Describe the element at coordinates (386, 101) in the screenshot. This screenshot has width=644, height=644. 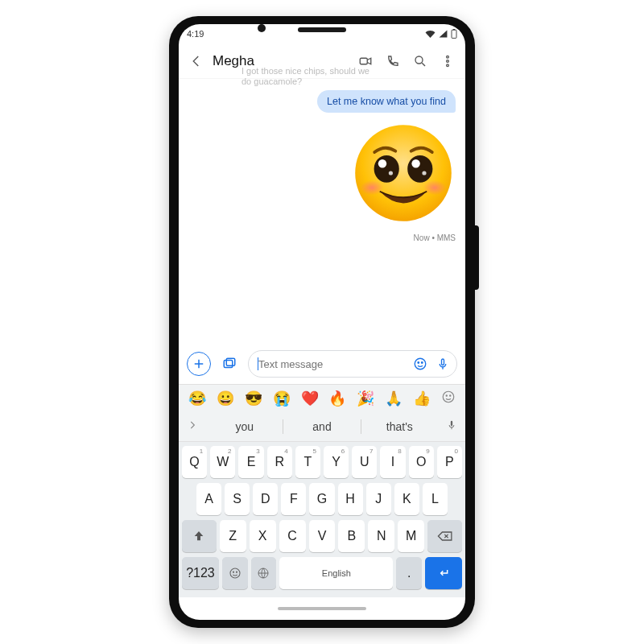
I see `sent-message-bubble: Let me know what you find` at that location.